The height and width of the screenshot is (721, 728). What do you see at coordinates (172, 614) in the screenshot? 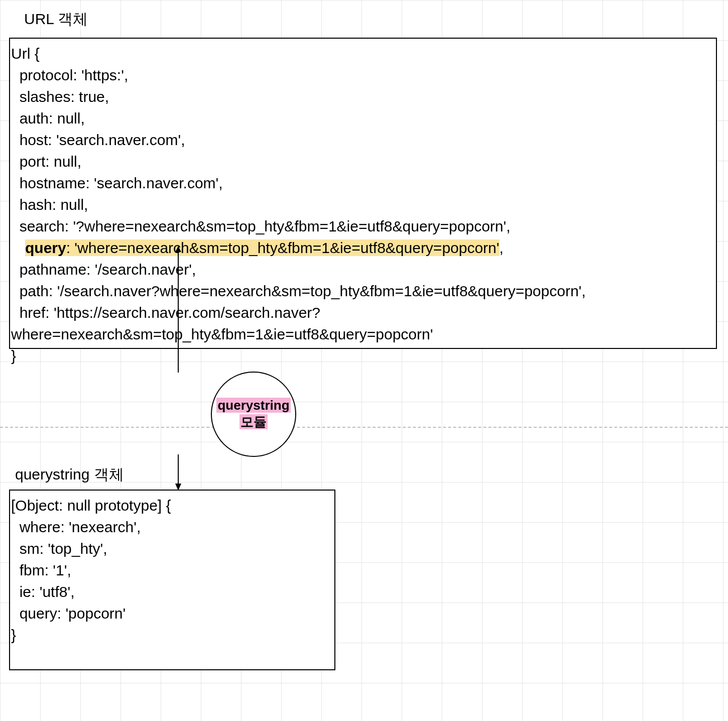
I see `code-line: query: 'popcorn'` at bounding box center [172, 614].